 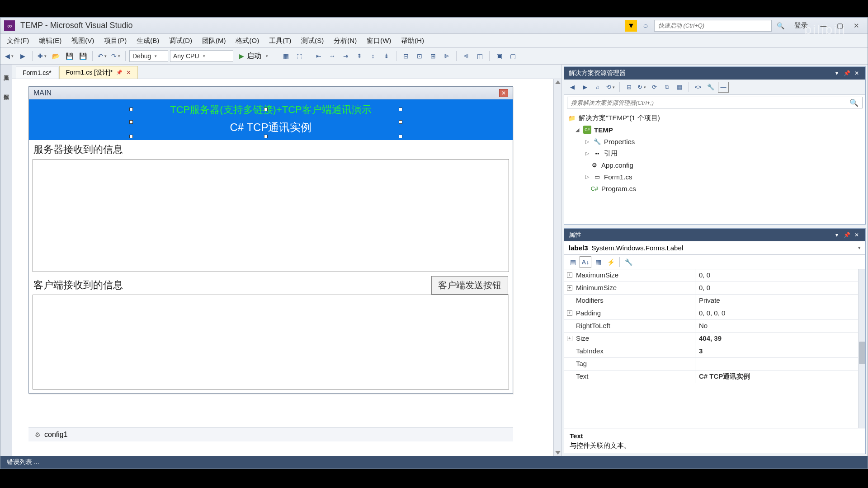 What do you see at coordinates (715, 248) in the screenshot?
I see `properties-object-selector: label3 System.Windows.Forms.Label` at bounding box center [715, 248].